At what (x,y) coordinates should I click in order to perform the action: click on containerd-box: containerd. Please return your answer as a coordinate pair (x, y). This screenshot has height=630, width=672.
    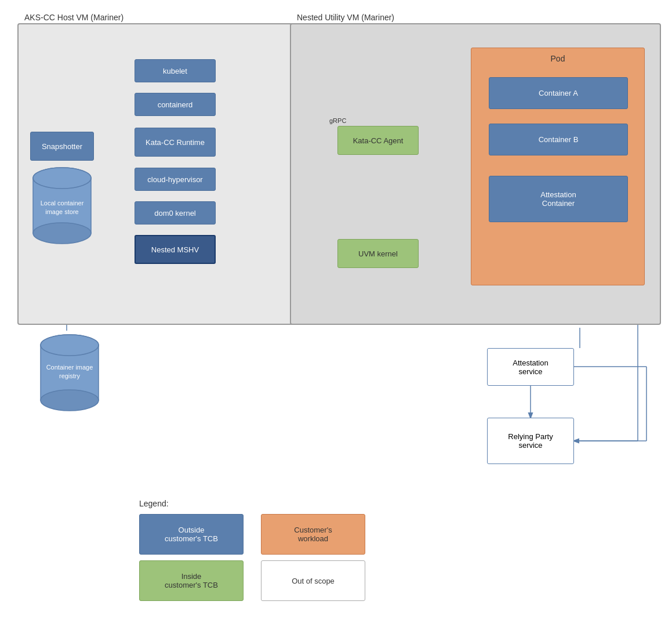
    Looking at the image, I should click on (175, 104).